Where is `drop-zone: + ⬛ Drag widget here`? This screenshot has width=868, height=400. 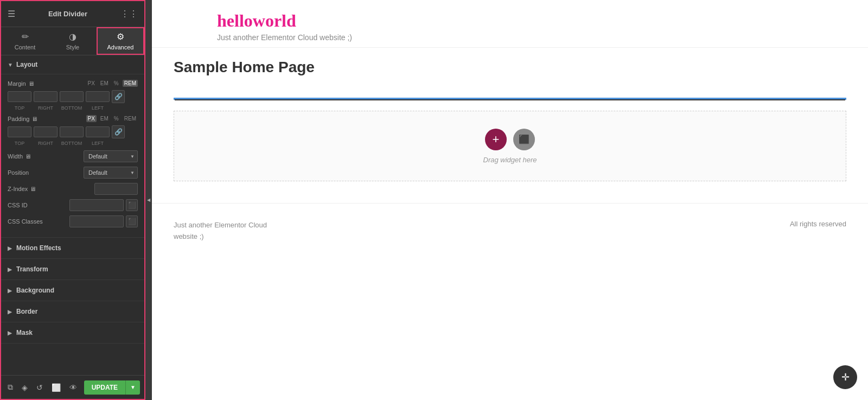 drop-zone: + ⬛ Drag widget here is located at coordinates (510, 146).